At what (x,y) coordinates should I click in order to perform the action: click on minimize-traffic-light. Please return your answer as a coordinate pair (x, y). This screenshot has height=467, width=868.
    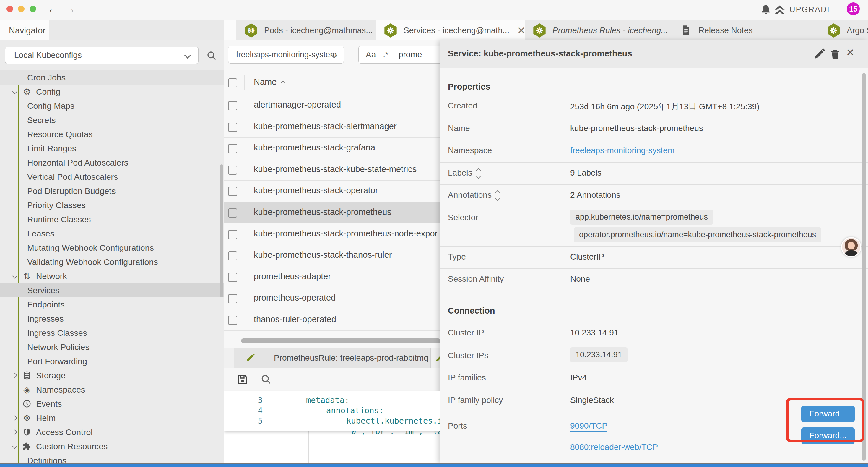
    Looking at the image, I should click on (21, 9).